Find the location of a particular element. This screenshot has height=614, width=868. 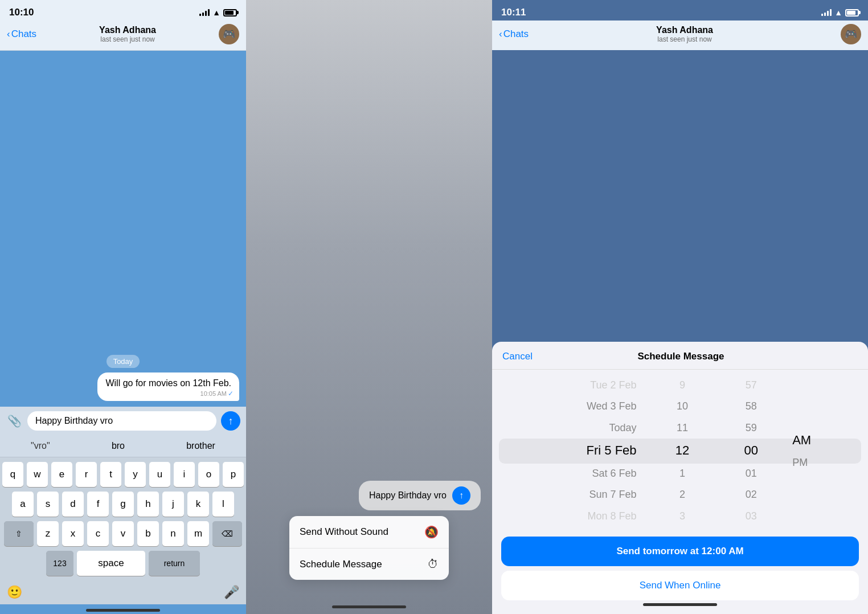

keyboard-row4: 123 space return is located at coordinates (123, 563).